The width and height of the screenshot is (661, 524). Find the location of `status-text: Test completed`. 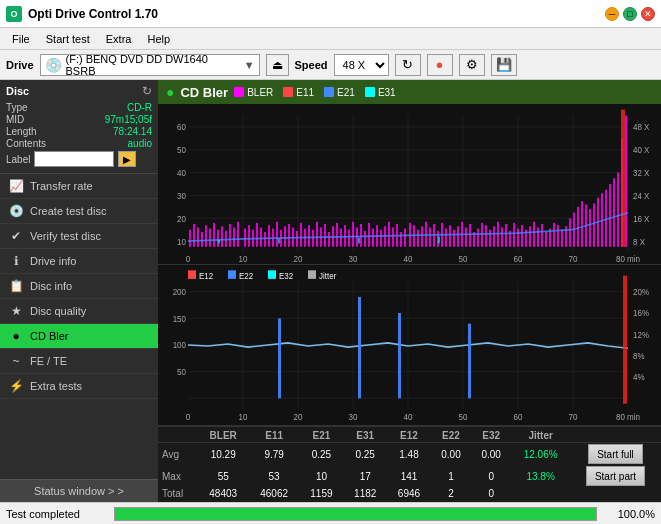

status-text: Test completed is located at coordinates (56, 514).